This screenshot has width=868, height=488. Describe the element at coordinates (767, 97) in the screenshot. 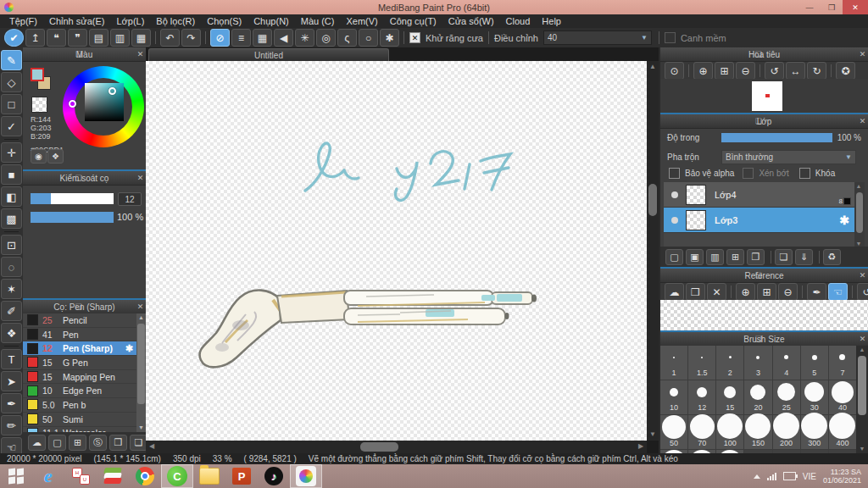

I see `navigator-thumbnail` at that location.